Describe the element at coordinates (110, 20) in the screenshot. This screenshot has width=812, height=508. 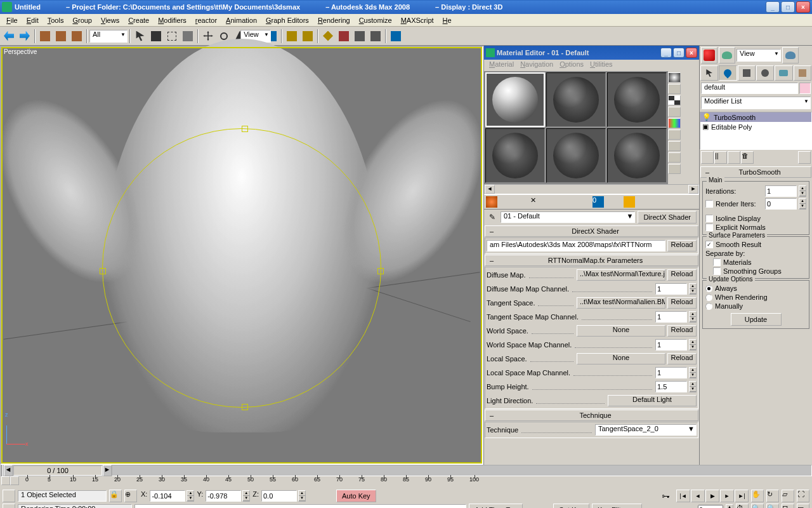
I see `menu-views: Views` at that location.